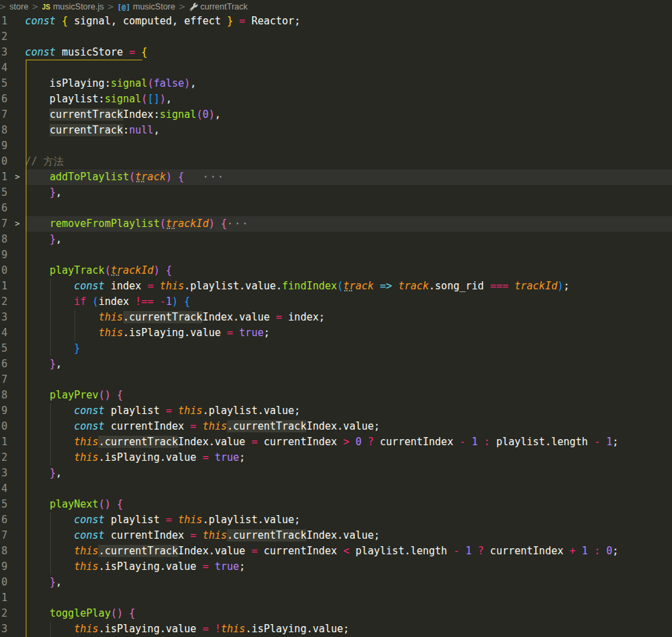 This screenshot has height=637, width=672. What do you see at coordinates (336, 535) in the screenshot?
I see `code-line: 7 const currentIndex = this.currentTrack…` at bounding box center [336, 535].